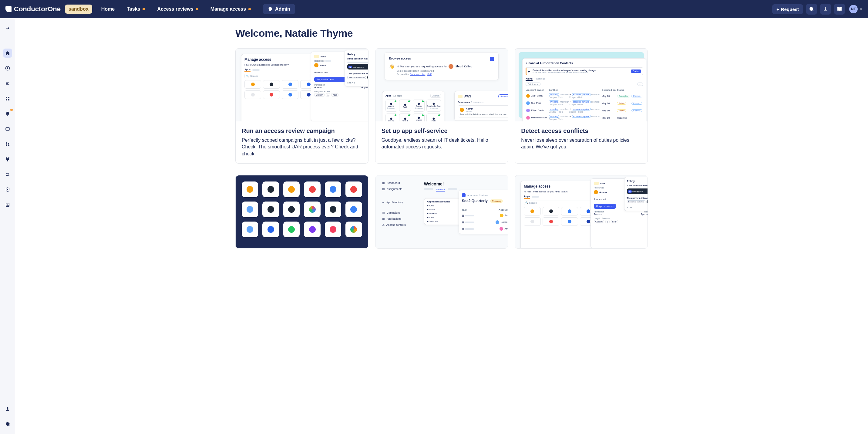 The height and width of the screenshot is (434, 868). I want to click on compass-icon, so click(7, 68).